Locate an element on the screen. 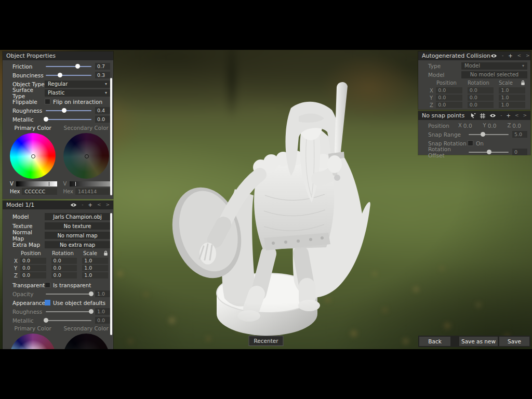  metallic-value: 0.0 is located at coordinates (103, 119).